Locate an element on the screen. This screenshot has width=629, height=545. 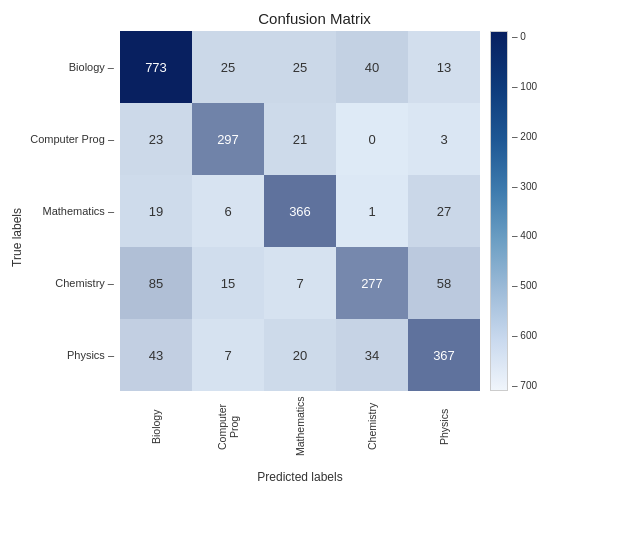
matrix-cell: 85 is located at coordinates (156, 283).